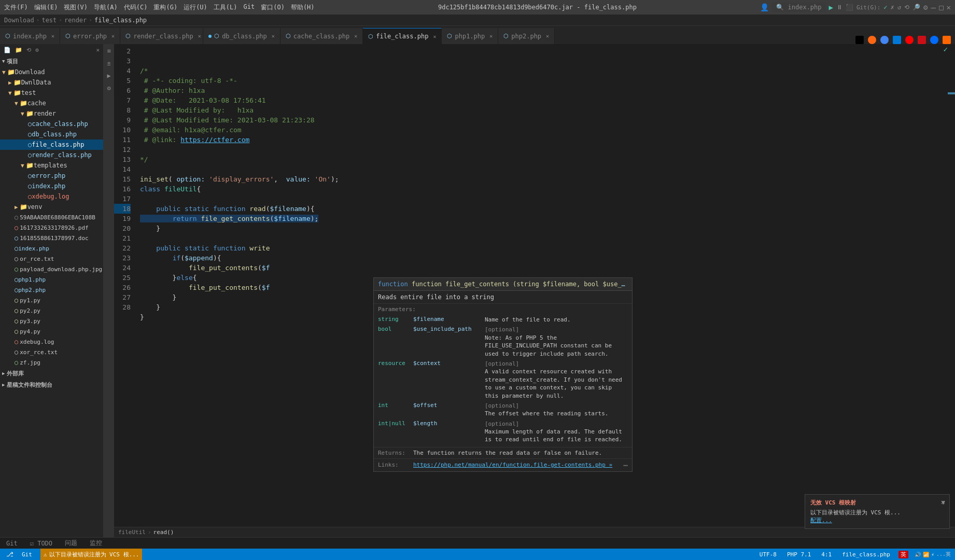 Image resolution: width=955 pixels, height=560 pixels. Describe the element at coordinates (96, 543) in the screenshot. I see `bottom-tab-monitor: 监控` at that location.